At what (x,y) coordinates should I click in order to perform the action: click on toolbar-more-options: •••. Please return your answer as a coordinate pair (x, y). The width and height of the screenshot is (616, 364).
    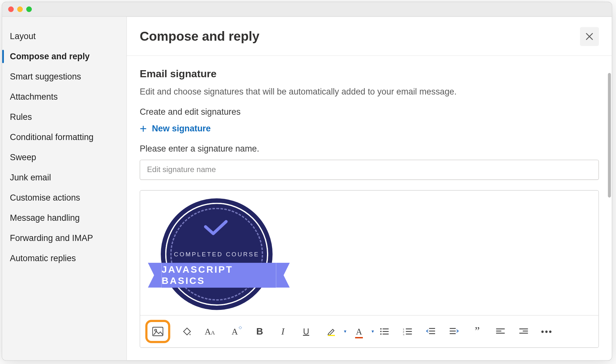
    Looking at the image, I should click on (547, 331).